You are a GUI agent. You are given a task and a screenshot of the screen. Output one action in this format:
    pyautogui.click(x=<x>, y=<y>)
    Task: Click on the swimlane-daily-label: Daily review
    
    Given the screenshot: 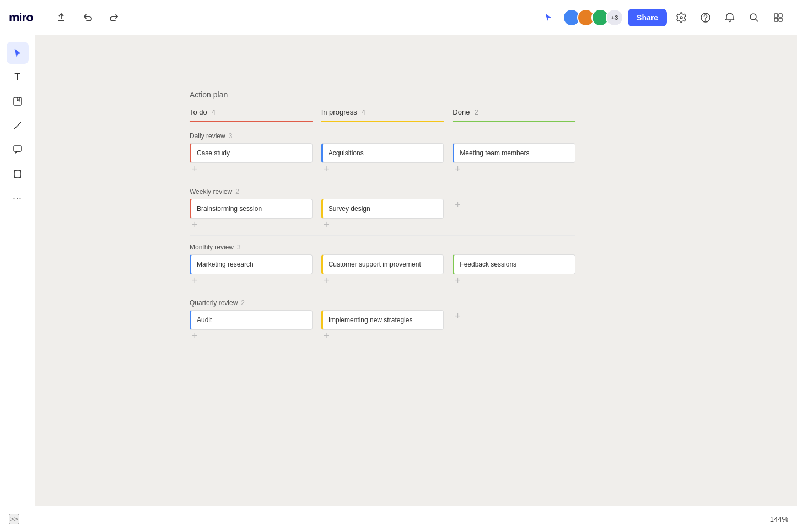 What is the action you would take?
    pyautogui.click(x=207, y=136)
    